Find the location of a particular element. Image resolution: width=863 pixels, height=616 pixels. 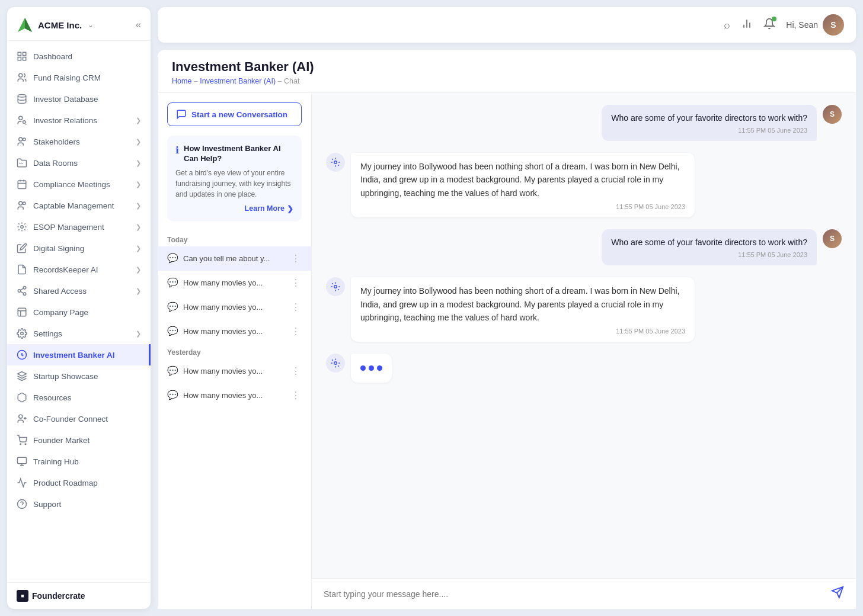

message-4-text: My journey into Bollywood has been nothi… is located at coordinates (523, 304).